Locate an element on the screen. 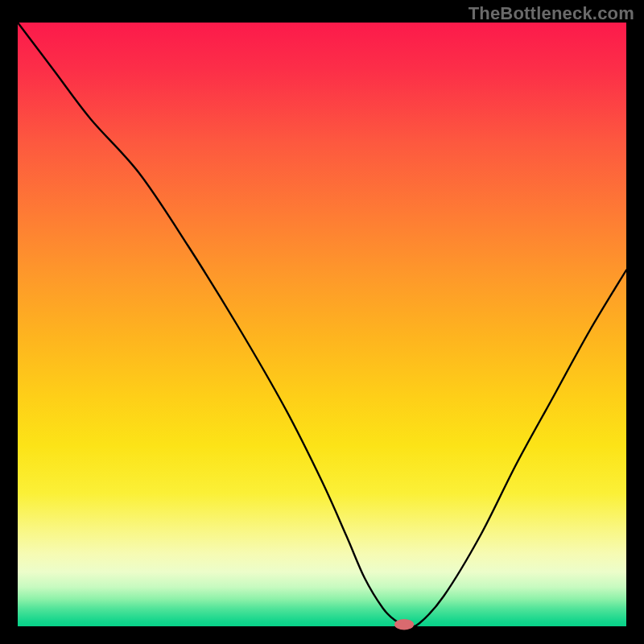  watermark-text: TheBottleneck.com is located at coordinates (551, 14).